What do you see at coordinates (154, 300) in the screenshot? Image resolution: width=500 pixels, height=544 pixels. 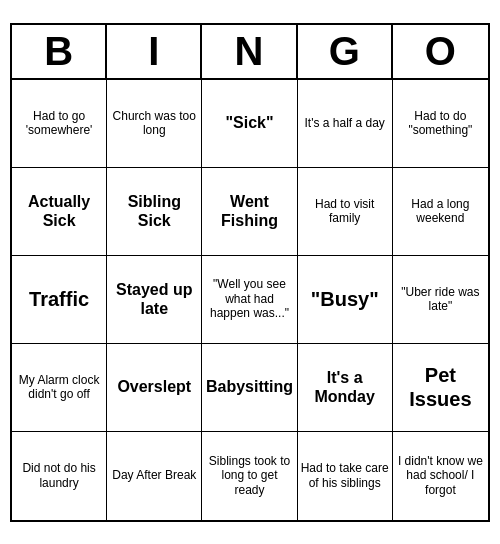 I see `bingo-cell-11: Stayed up late` at bounding box center [154, 300].